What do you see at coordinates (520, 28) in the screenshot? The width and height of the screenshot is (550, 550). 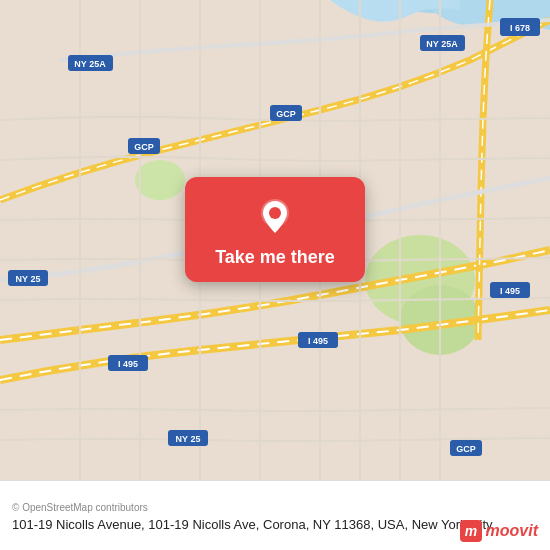 I see `svg-text: I 678` at bounding box center [520, 28].